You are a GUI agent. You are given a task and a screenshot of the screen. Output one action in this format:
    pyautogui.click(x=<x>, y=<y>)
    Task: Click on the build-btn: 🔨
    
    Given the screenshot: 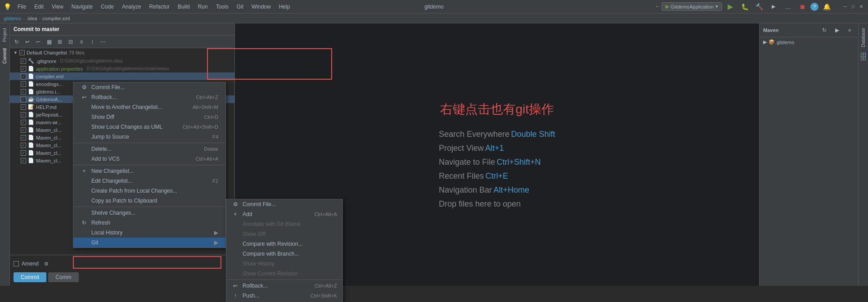 What is the action you would take?
    pyautogui.click(x=759, y=7)
    